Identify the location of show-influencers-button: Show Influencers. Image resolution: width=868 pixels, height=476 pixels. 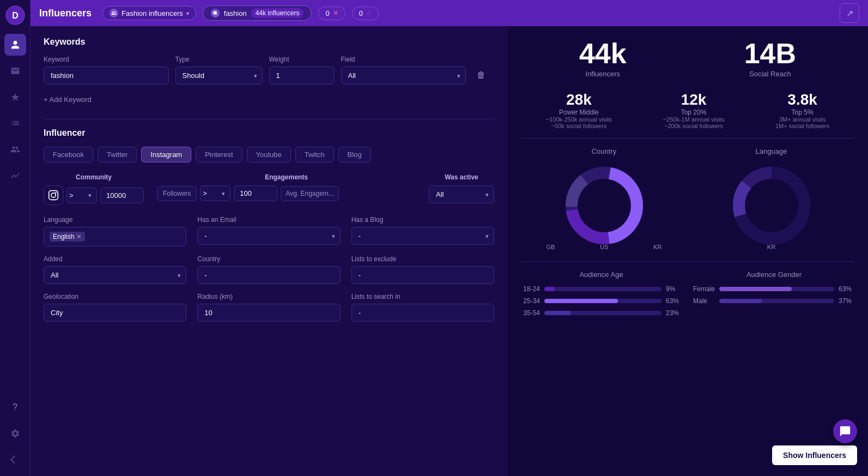
(815, 455).